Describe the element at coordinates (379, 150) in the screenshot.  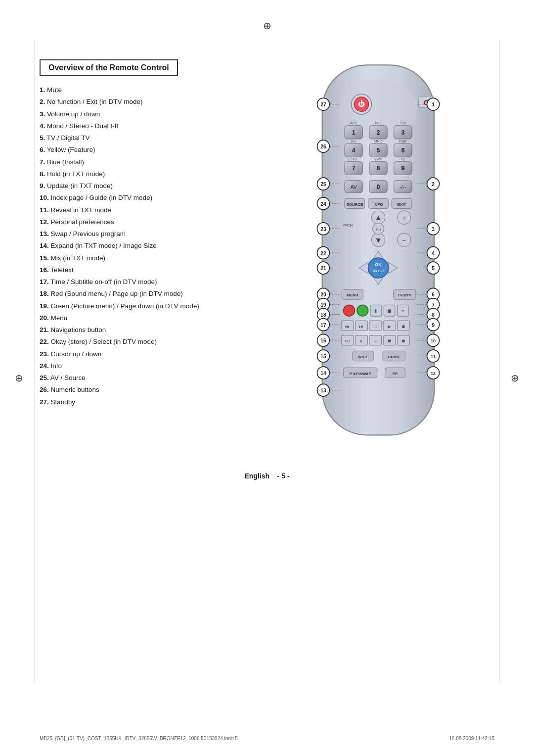
I see `svg-text: 5` at that location.